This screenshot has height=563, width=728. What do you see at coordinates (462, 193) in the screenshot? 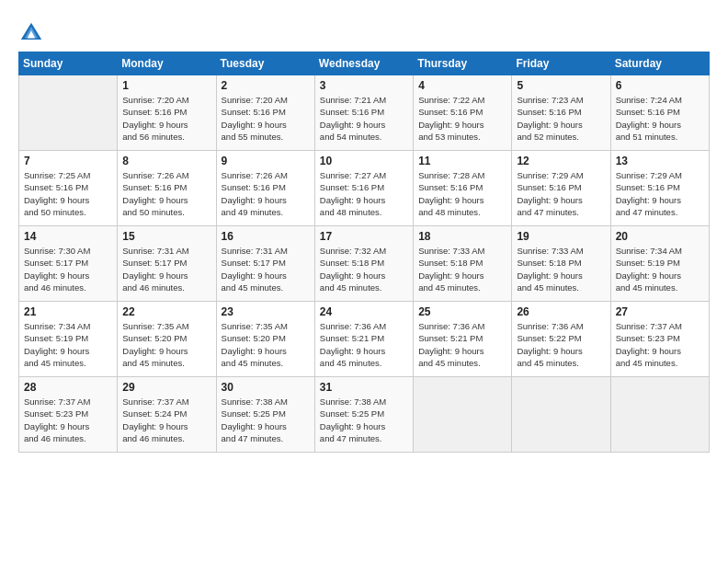
I see `day-info: Sunrise: 7:28 AMSunset: 5:16 PMDaylight:…` at bounding box center [462, 193].